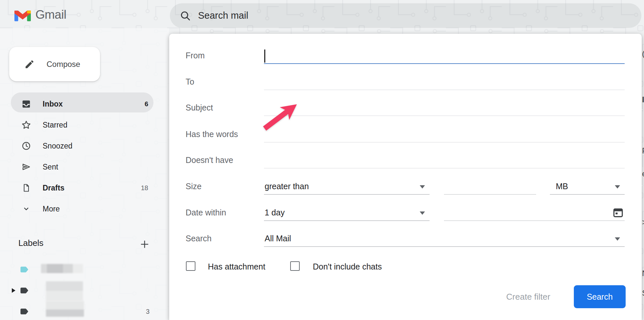 Image resolution: width=644 pixels, height=320 pixels. What do you see at coordinates (405, 134) in the screenshot?
I see `filter-row-has-words: Has the words` at bounding box center [405, 134].